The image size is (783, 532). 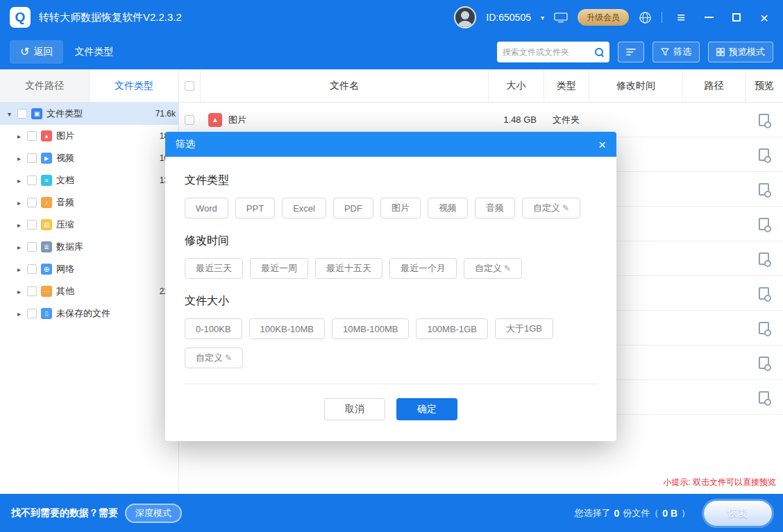 What do you see at coordinates (47, 225) in the screenshot?
I see `archive-icon` at bounding box center [47, 225].